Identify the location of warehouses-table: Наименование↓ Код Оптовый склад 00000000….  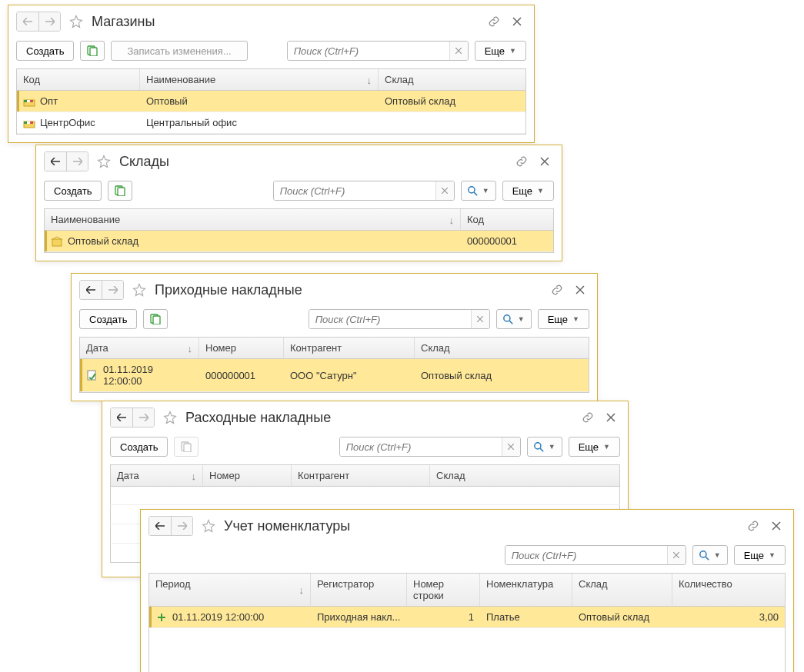
(299, 231).